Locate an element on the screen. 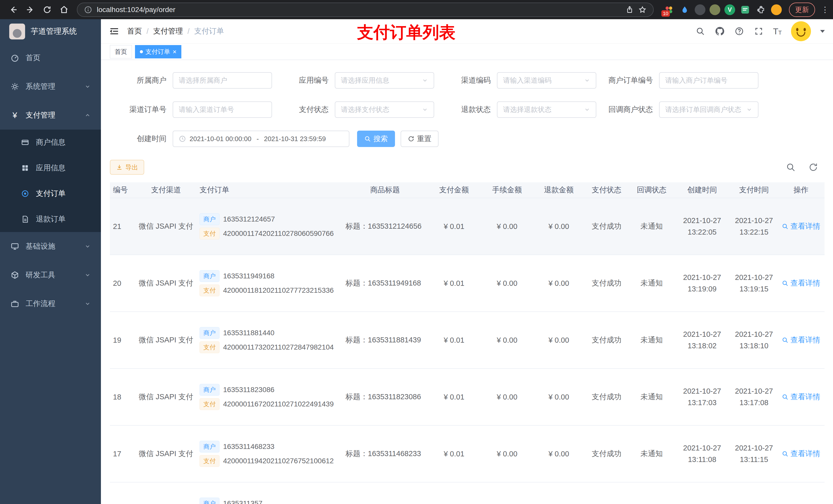  emoji-extension-icon is located at coordinates (776, 10).